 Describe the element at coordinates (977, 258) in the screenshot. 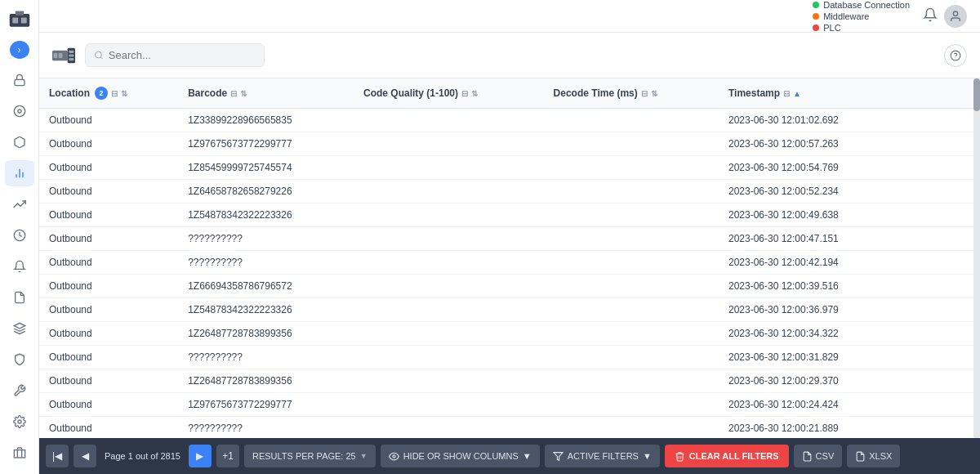

I see `scrollbar-track` at that location.